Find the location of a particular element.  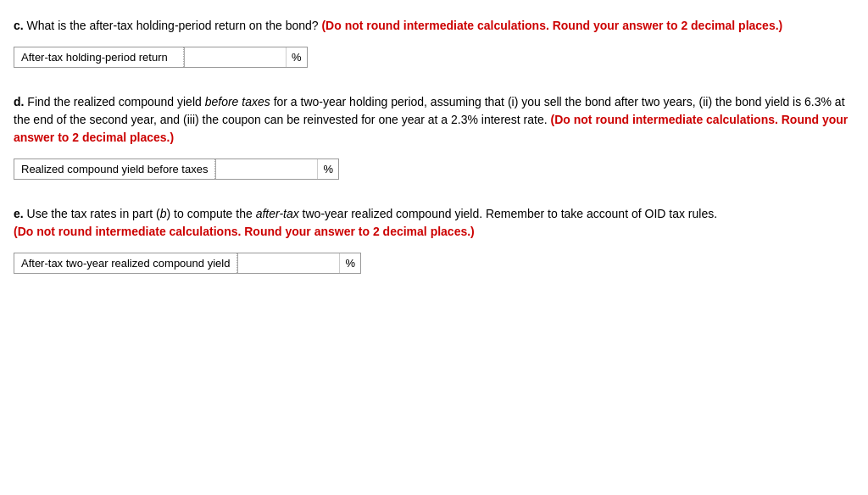

section-e-italic2: after-tax is located at coordinates (278, 214).